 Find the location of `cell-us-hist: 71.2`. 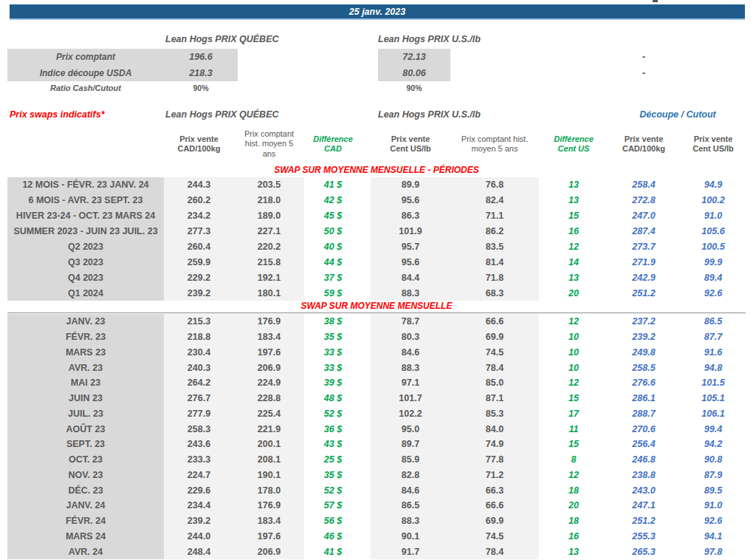

cell-us-hist: 71.2 is located at coordinates (495, 476).